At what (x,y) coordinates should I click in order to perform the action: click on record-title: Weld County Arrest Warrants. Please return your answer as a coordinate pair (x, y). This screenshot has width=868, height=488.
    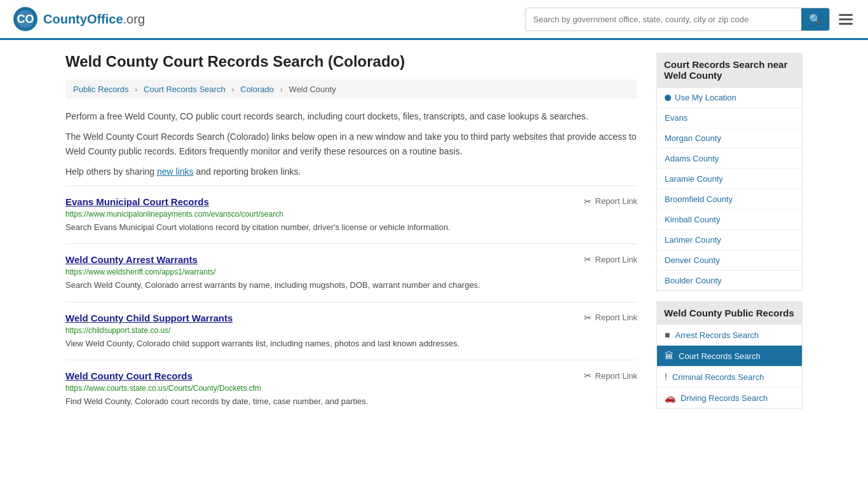
    Looking at the image, I should click on (132, 259).